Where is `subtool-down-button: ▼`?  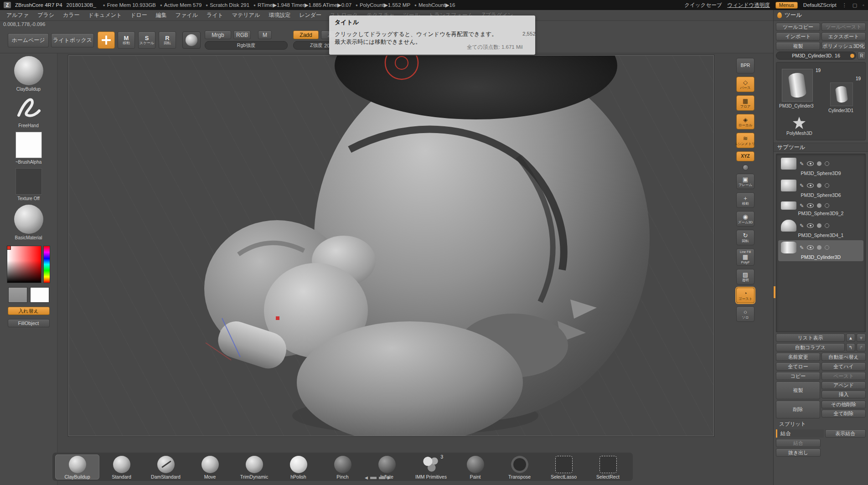 subtool-down-button: ▼ is located at coordinates (861, 338).